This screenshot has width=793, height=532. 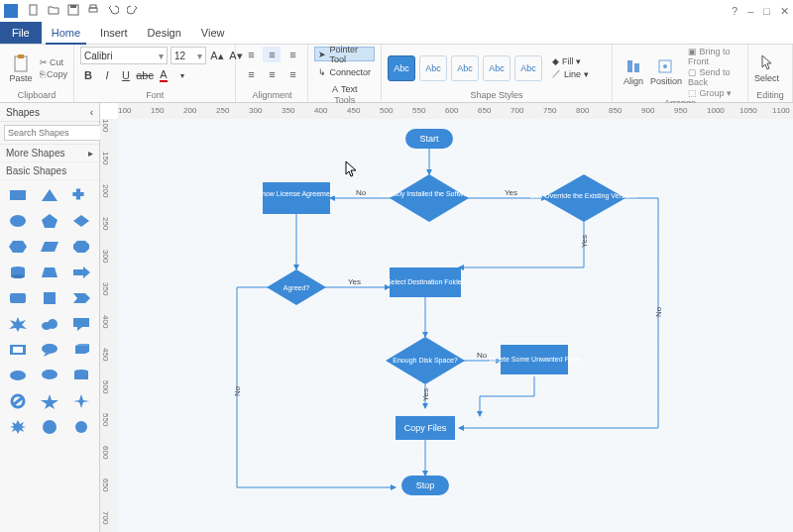 I want to click on cut-button: ✂ Cut, so click(x=54, y=62).